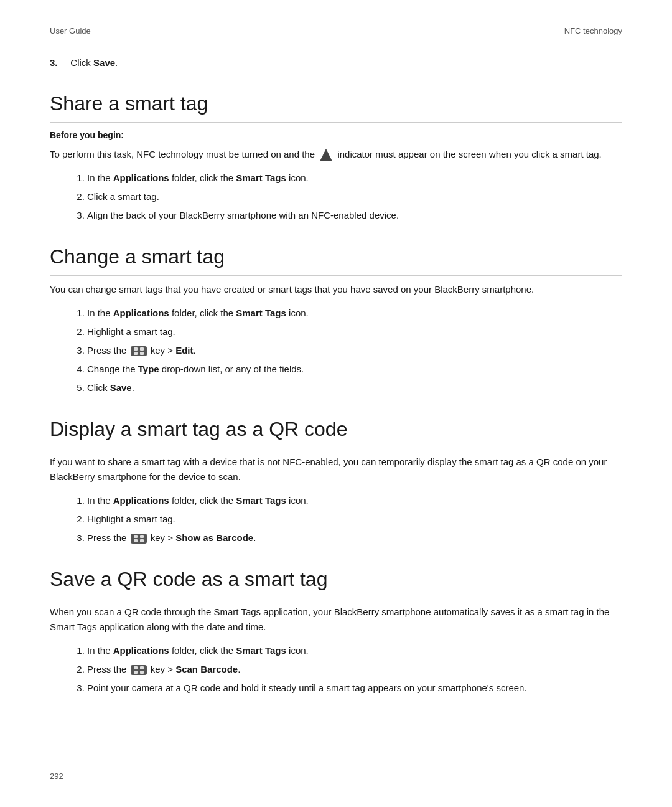  Describe the element at coordinates (355, 351) in the screenshot. I see `change-steps-list: In the Applications folder, click the Sm…` at that location.